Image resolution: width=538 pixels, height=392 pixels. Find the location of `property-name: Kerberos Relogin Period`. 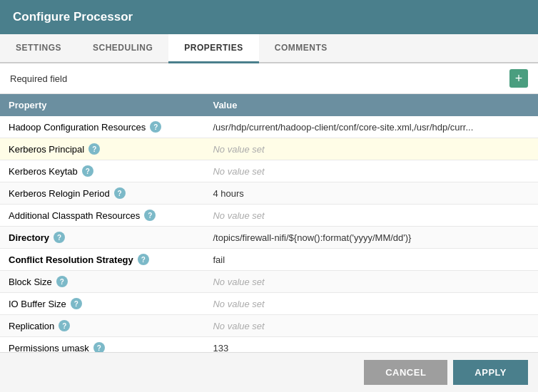

property-name: Kerberos Relogin Period is located at coordinates (59, 194).